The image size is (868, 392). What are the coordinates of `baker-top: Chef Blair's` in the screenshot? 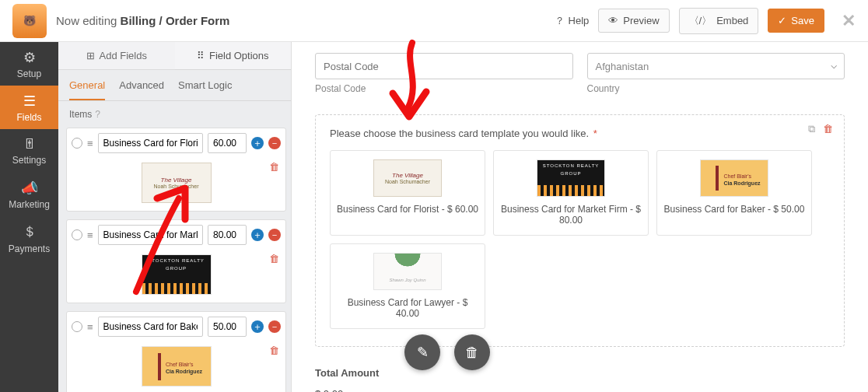 It's located at (737, 176).